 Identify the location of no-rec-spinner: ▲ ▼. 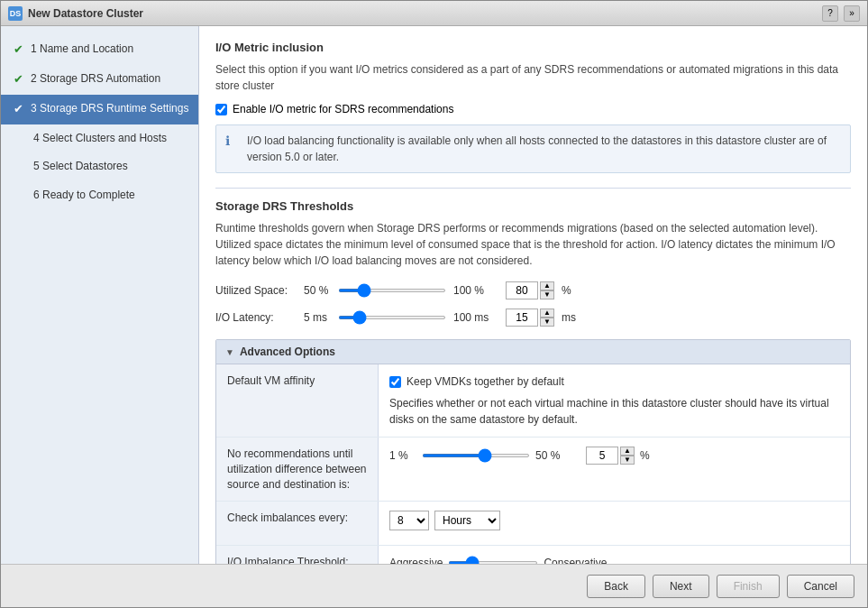
(610, 456).